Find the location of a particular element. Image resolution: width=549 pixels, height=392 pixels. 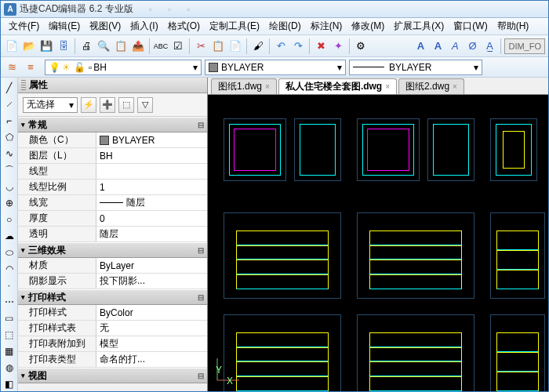

property-row: 打印表附加到模型 is located at coordinates (113, 344).